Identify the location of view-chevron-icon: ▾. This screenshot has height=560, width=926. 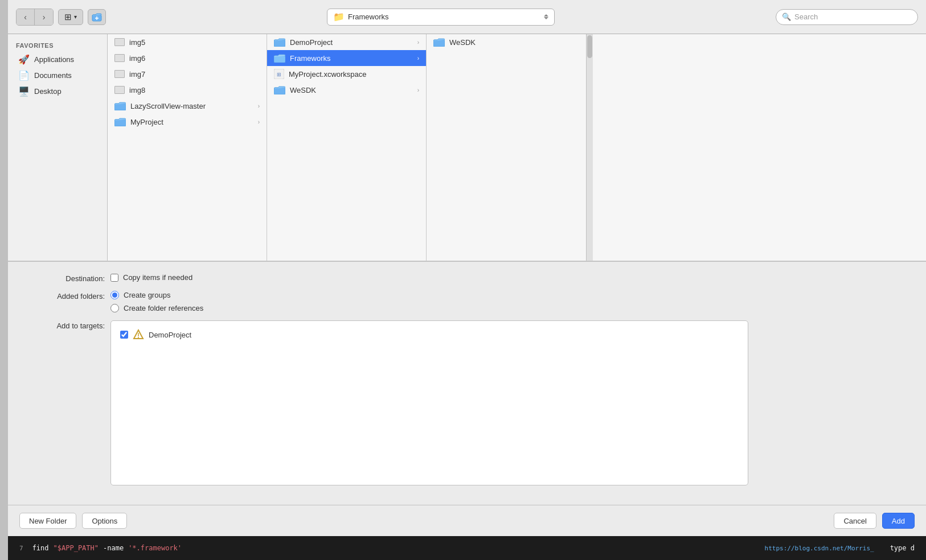
(75, 17).